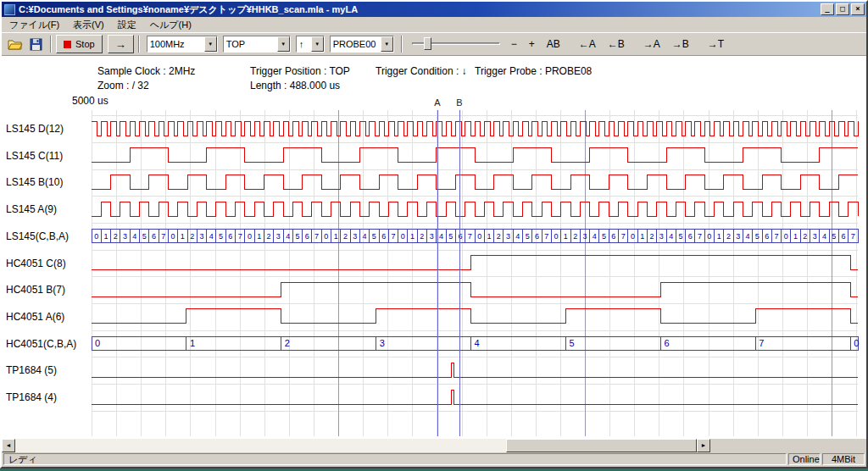 This screenshot has height=471, width=868. What do you see at coordinates (310, 44) in the screenshot?
I see `trigger-edge-select: ↑ ▼` at bounding box center [310, 44].